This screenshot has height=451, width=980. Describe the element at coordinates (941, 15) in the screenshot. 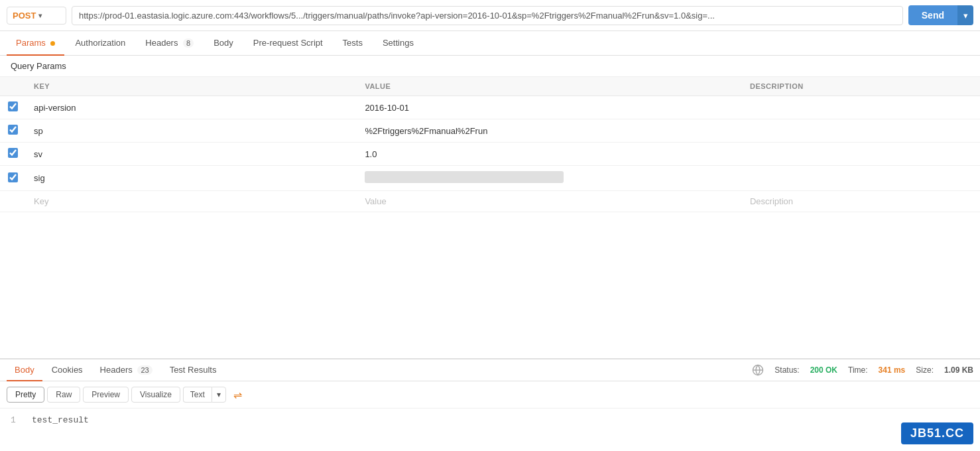

I see `send-button-group: Send ▾` at that location.